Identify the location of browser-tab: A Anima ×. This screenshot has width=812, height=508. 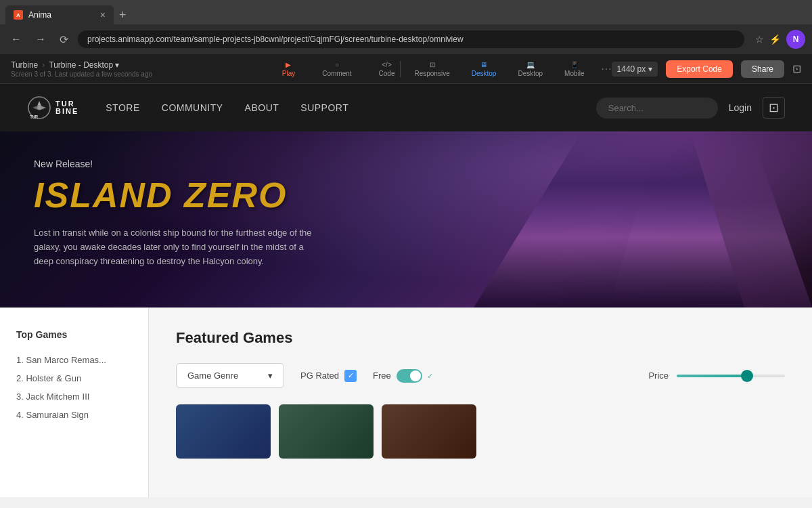
(60, 15).